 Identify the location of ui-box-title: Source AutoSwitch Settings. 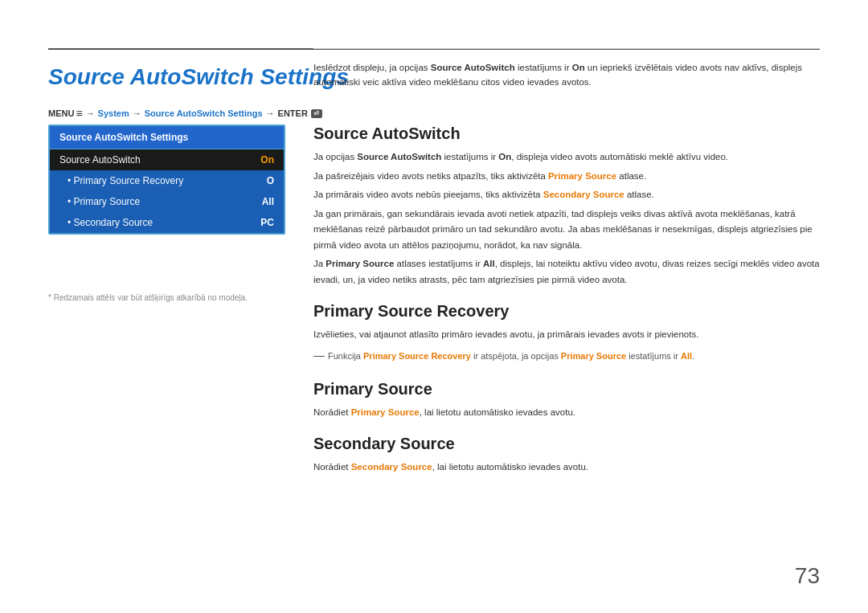
(167, 138).